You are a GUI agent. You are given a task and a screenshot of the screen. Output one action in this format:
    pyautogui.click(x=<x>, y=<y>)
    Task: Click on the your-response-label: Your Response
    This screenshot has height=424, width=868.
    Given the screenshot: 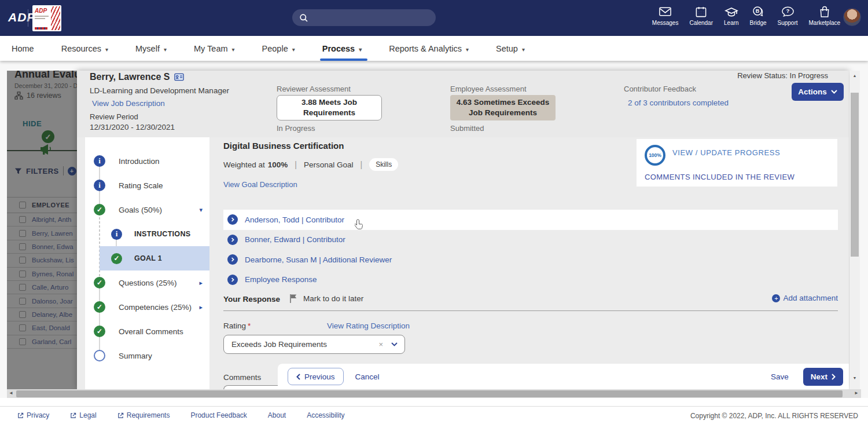 What is the action you would take?
    pyautogui.click(x=252, y=299)
    